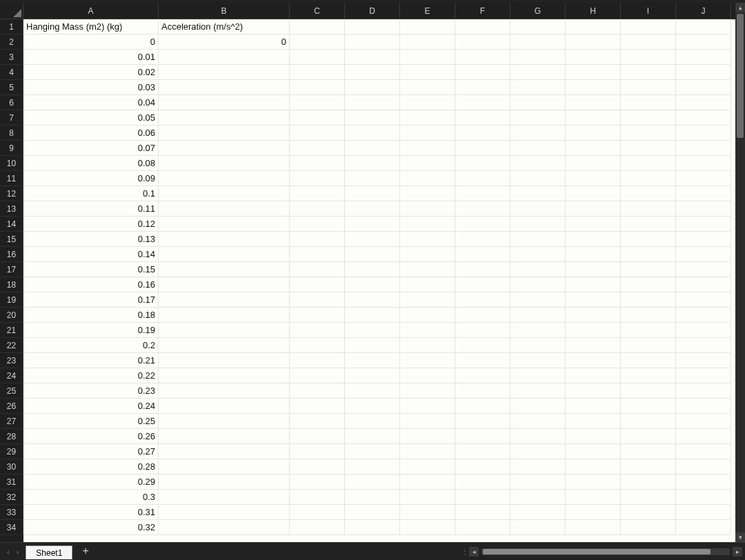 Image resolution: width=745 pixels, height=560 pixels. What do you see at coordinates (593, 270) in the screenshot?
I see `cell-H17` at bounding box center [593, 270].